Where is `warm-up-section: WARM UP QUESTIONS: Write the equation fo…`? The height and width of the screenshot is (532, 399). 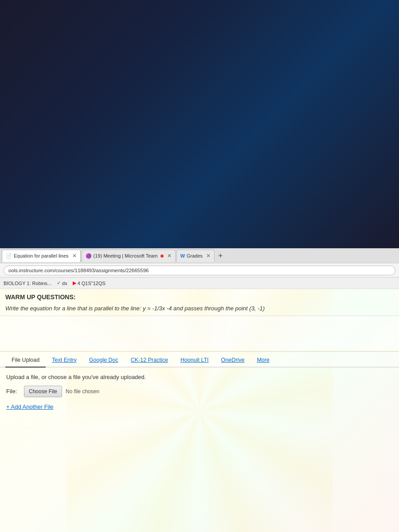 warm-up-section: WARM UP QUESTIONS: Write the equation fo… is located at coordinates (200, 302).